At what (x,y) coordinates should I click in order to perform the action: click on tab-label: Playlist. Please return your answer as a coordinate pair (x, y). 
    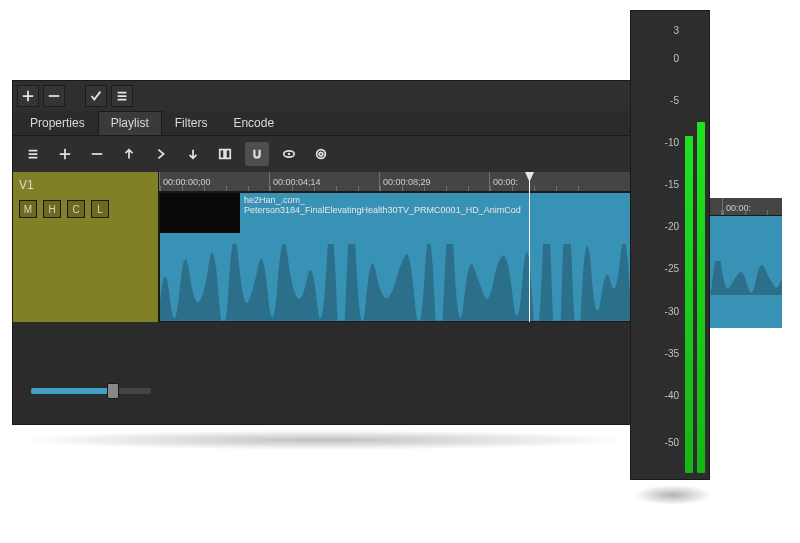
    Looking at the image, I should click on (130, 123).